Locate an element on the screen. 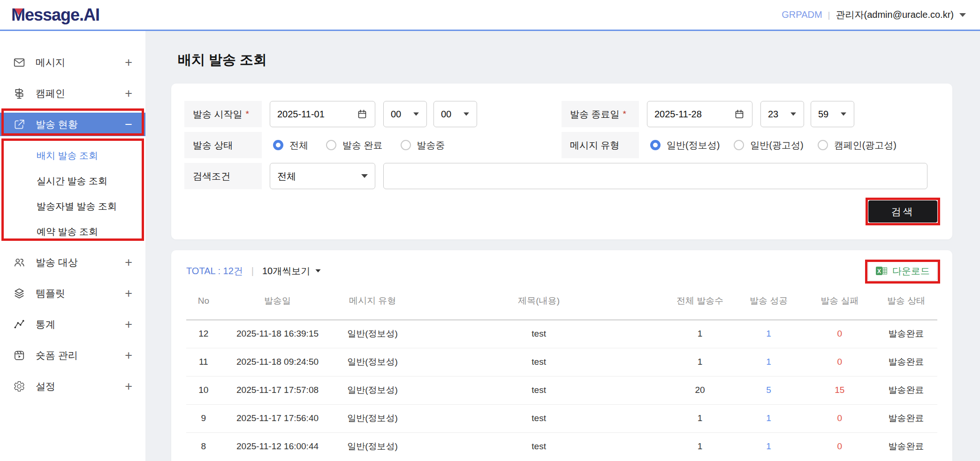 The width and height of the screenshot is (980, 461). start-minute-select: 00 is located at coordinates (455, 114).